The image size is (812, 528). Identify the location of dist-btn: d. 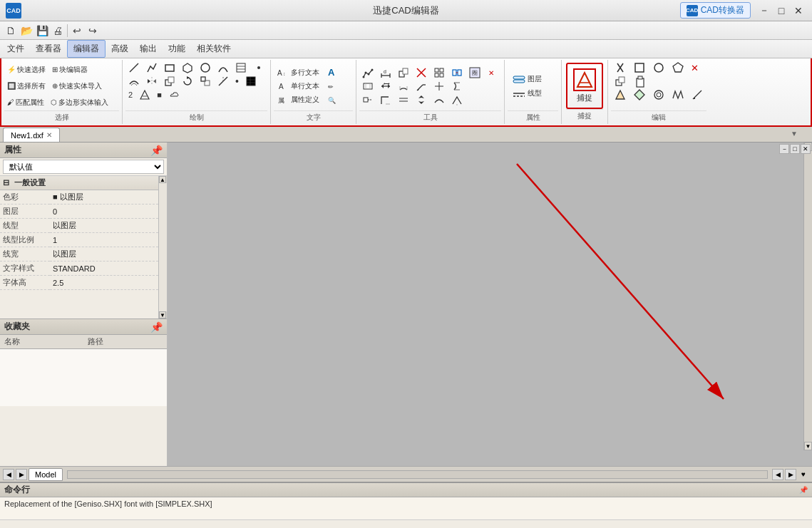
(386, 73).